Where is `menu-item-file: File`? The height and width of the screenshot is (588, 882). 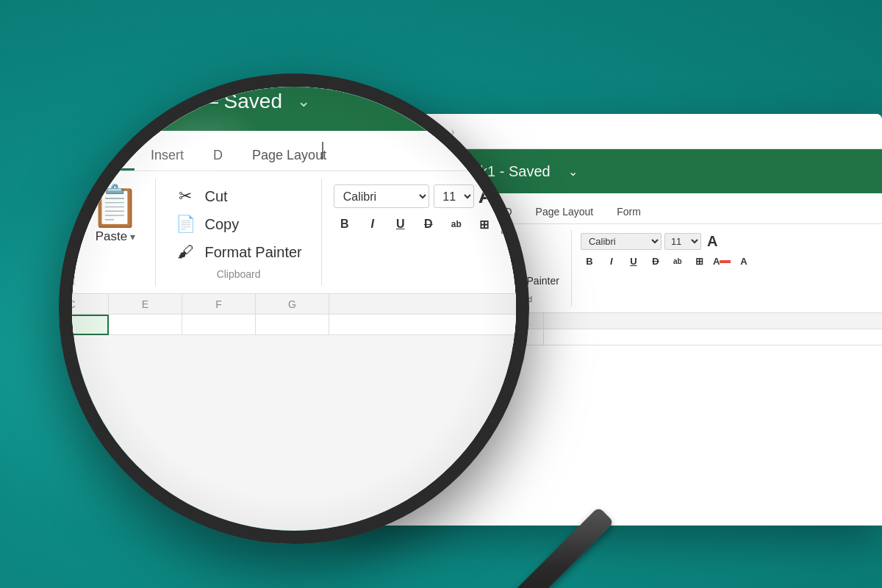
menu-item-file: File is located at coordinates (372, 212).